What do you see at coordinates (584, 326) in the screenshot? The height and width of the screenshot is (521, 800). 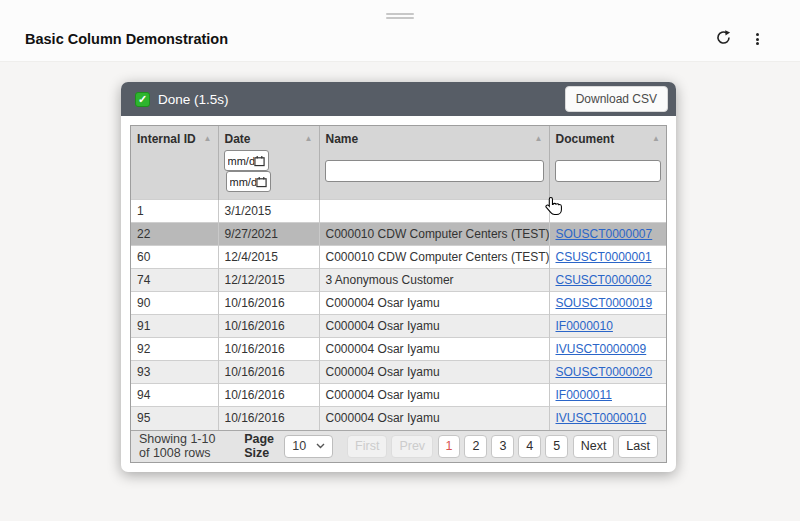 I see `document-link: IF0000010` at bounding box center [584, 326].